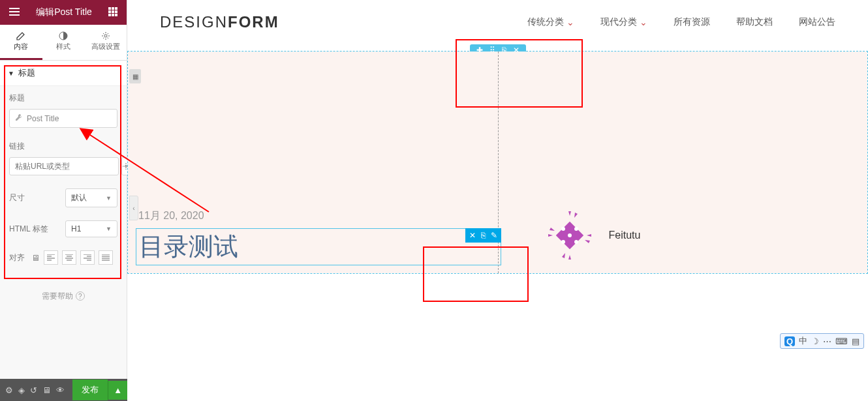 This screenshot has height=401, width=868. I want to click on post-title: 目录测试, so click(320, 246).